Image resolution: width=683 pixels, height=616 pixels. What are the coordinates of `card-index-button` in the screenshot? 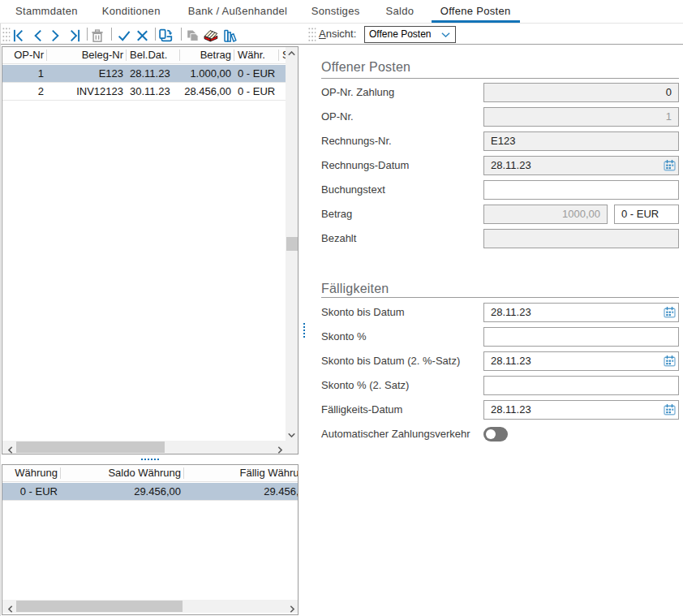 It's located at (211, 36).